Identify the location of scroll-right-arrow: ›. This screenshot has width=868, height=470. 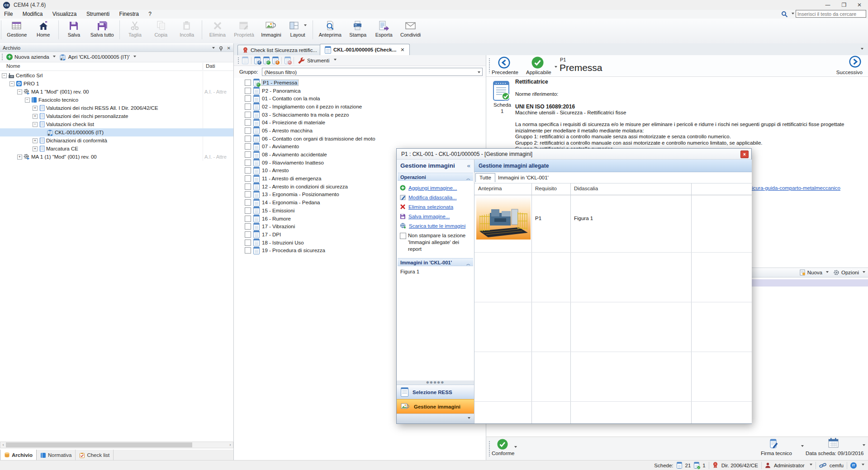
(230, 445).